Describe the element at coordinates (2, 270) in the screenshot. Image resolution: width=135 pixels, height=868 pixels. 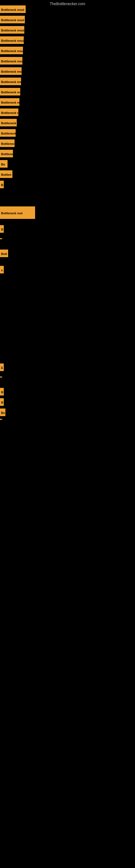
I see `bar-item: s` at that location.